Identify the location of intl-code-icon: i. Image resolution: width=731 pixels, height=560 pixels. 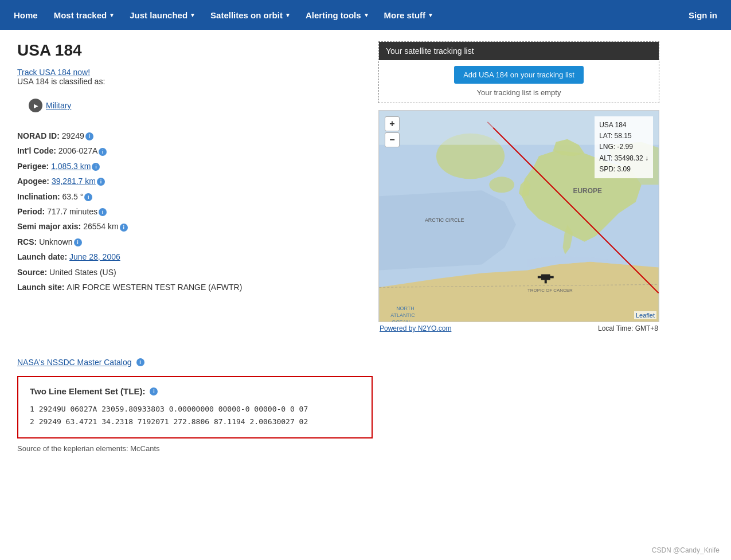
(103, 152).